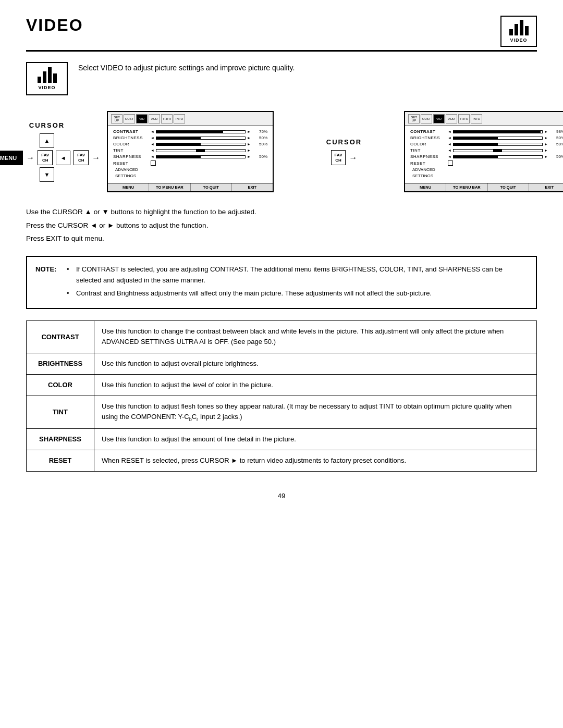 This screenshot has height=728, width=563. I want to click on right-cursor-label: CURSOR, so click(344, 142).